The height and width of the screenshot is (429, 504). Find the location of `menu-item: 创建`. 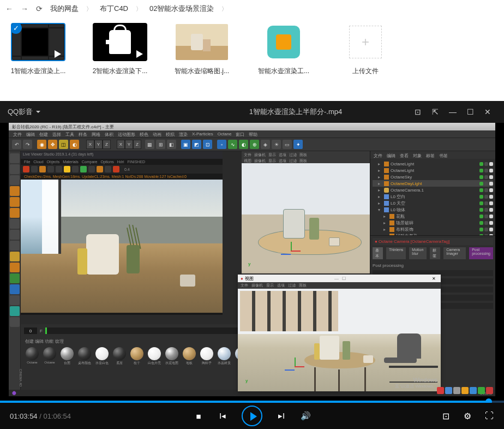

menu-item: 创建 is located at coordinates (44, 134).